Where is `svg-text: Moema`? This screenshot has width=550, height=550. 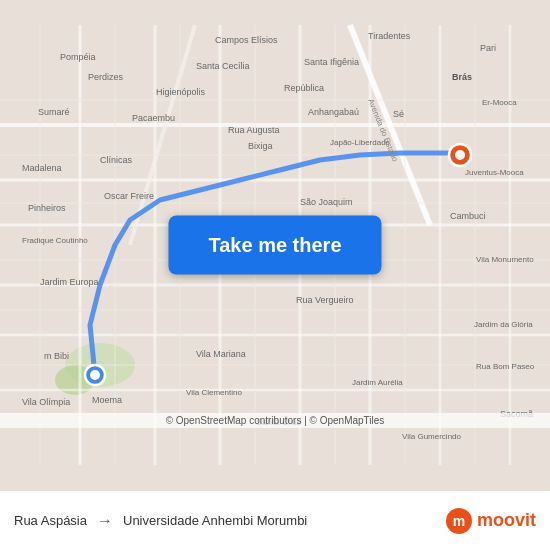 svg-text: Moema is located at coordinates (107, 400).